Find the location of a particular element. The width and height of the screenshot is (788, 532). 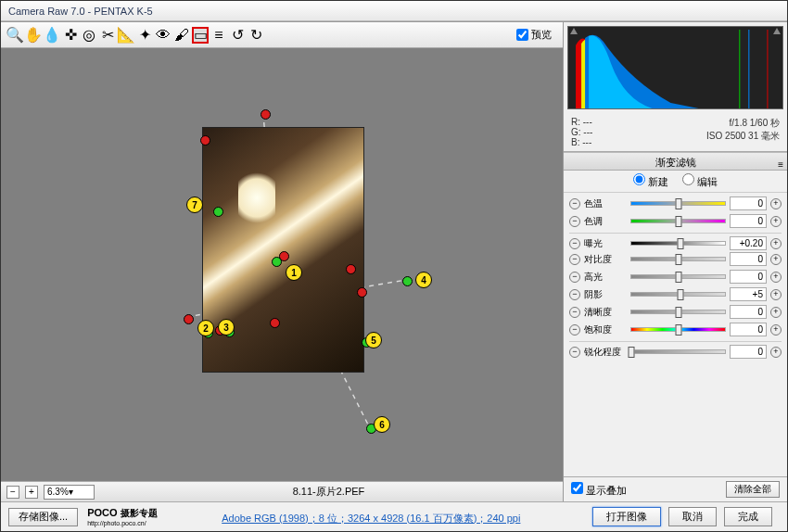

annotation-number: 5 is located at coordinates (374, 340).